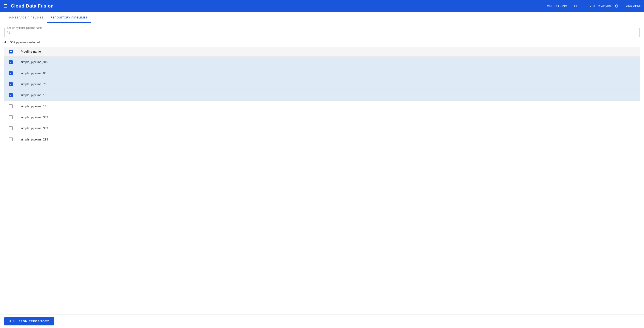  Describe the element at coordinates (6, 6) in the screenshot. I see `menu-icon: ☰` at that location.